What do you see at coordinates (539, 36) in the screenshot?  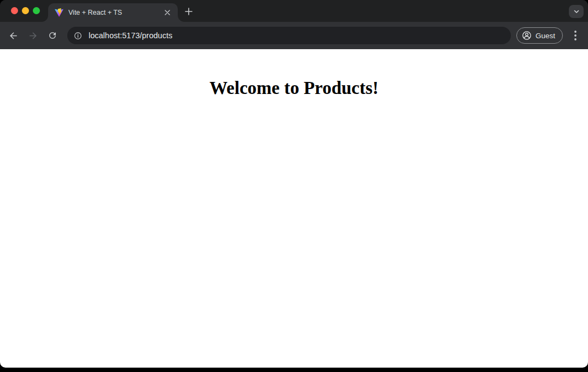 I see `profile-button: Guest` at bounding box center [539, 36].